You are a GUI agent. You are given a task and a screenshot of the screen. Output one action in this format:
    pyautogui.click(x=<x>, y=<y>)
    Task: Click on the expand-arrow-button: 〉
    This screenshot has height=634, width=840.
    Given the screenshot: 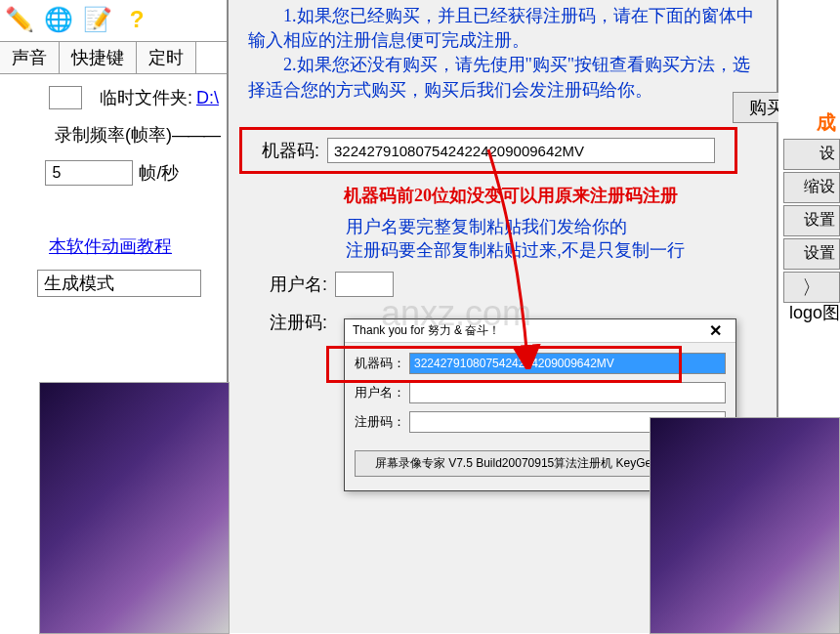 What is the action you would take?
    pyautogui.click(x=812, y=287)
    